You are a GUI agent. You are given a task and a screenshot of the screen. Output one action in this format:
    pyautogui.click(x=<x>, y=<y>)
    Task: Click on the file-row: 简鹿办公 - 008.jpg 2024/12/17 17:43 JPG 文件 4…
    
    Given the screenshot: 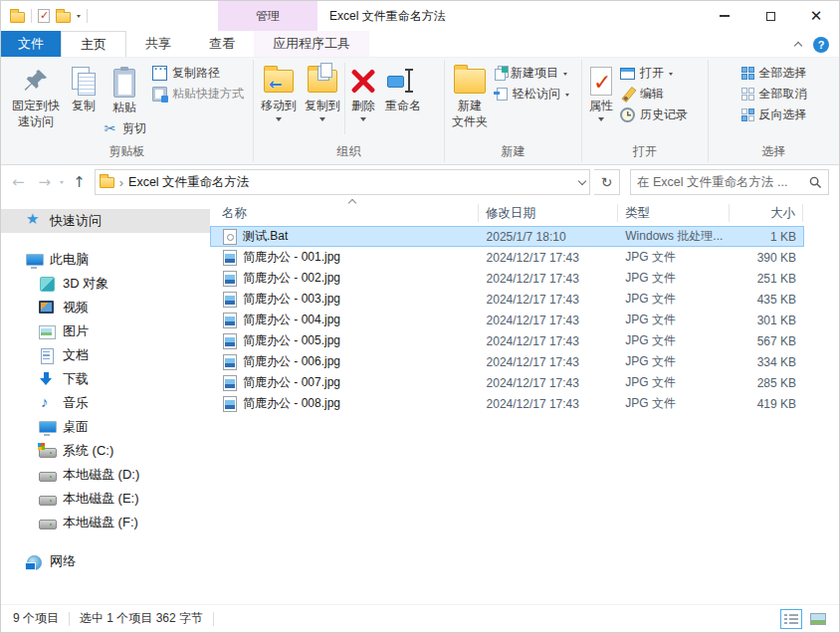 What is the action you would take?
    pyautogui.click(x=508, y=404)
    